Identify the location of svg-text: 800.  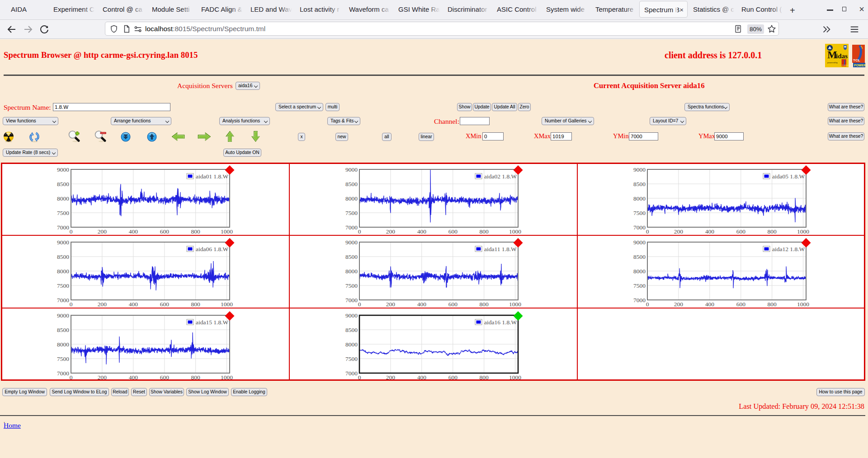
(485, 378).